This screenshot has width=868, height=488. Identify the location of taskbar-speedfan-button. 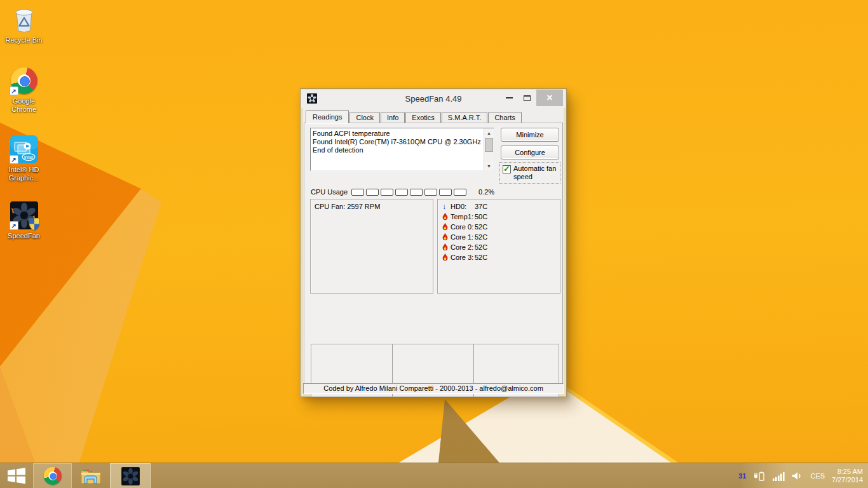
(130, 475).